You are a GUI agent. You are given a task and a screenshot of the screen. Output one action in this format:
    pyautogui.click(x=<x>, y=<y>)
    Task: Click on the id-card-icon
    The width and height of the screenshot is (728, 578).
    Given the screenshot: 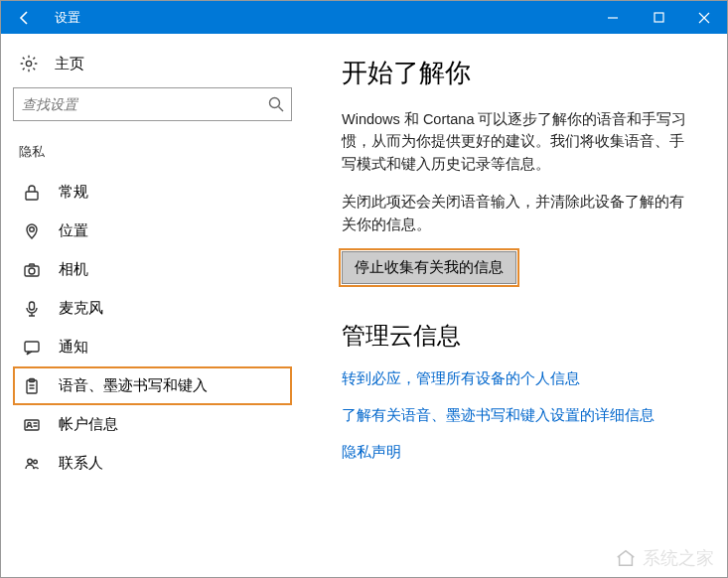 What is the action you would take?
    pyautogui.click(x=32, y=425)
    